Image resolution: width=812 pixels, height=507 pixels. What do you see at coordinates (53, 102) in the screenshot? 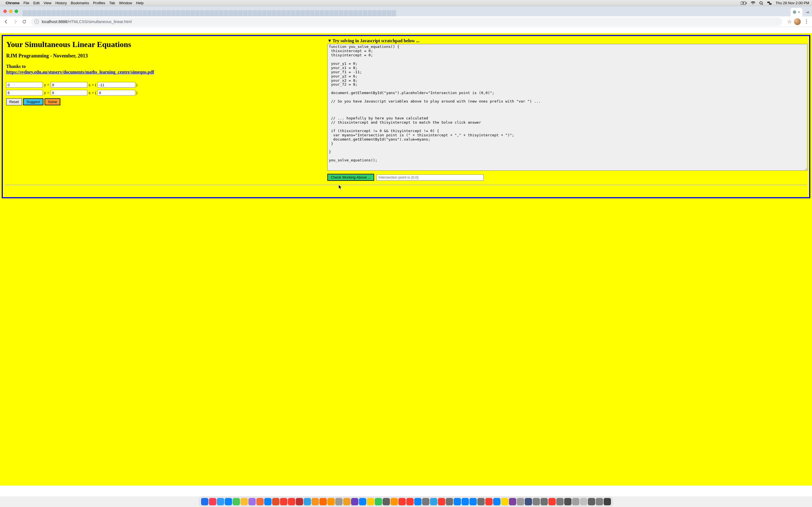
I see `solve-button: Solve` at bounding box center [53, 102].